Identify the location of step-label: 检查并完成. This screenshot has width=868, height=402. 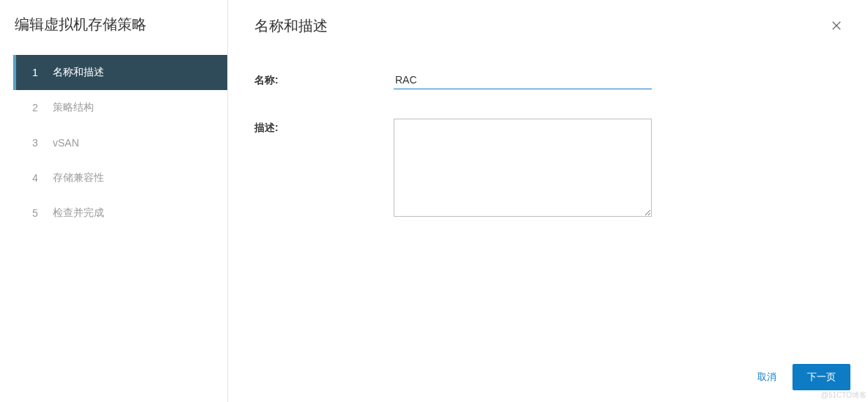
(78, 213).